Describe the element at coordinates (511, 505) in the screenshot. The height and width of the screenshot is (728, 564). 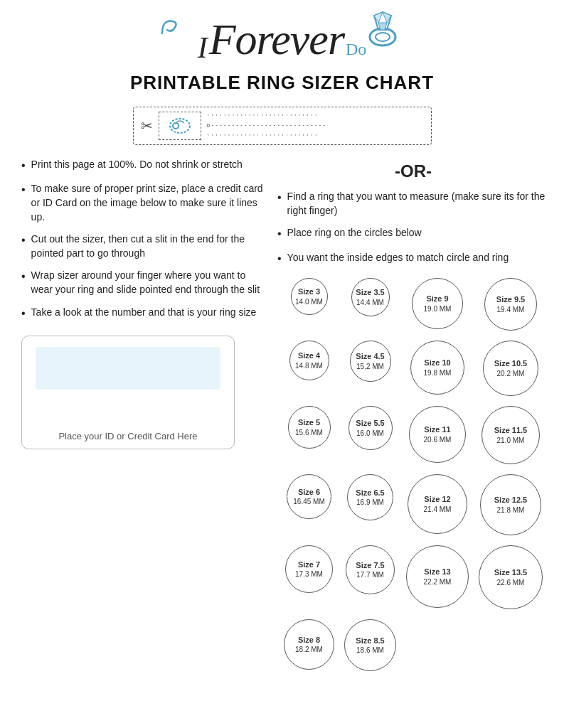
I see `ring-circle-15: Size 12.521.8 MM` at that location.